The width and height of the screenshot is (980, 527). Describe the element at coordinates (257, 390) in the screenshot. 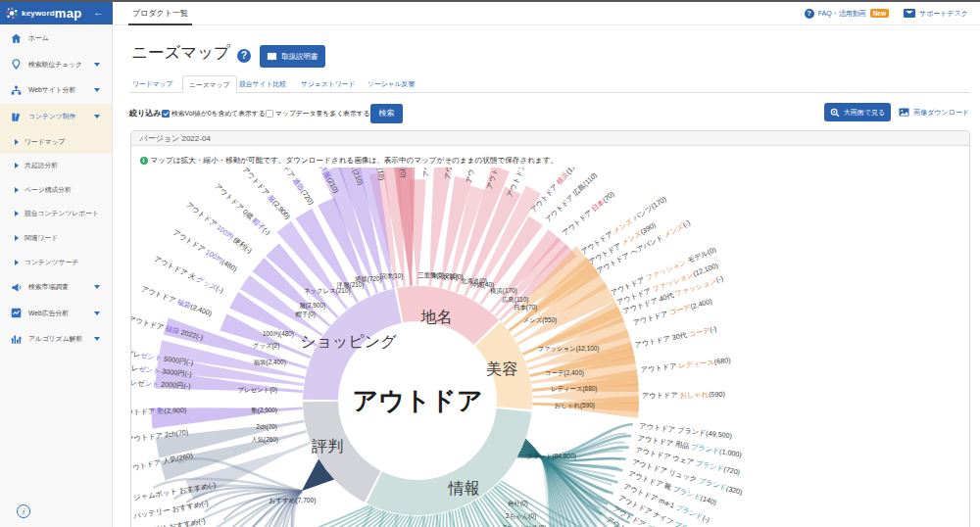

I see `svg-text: プレゼント(0)` at that location.